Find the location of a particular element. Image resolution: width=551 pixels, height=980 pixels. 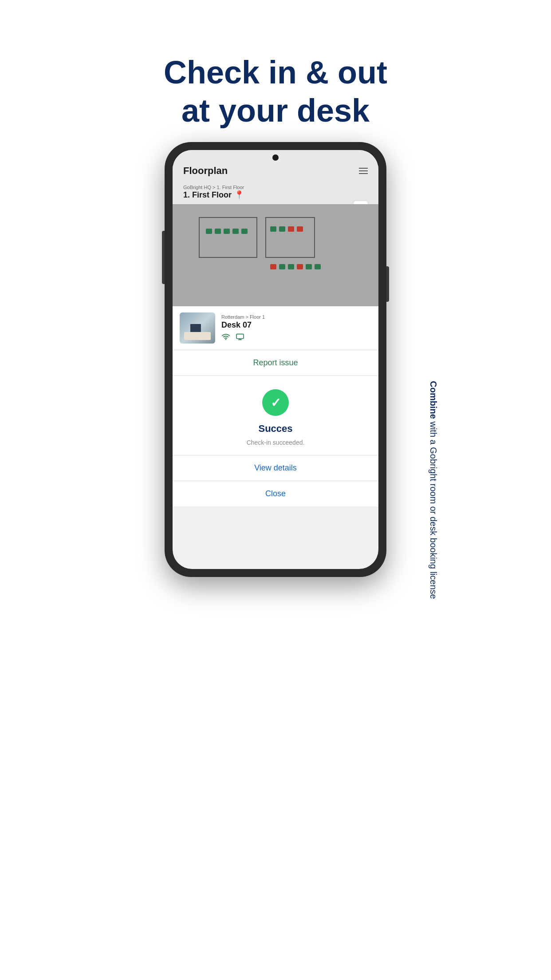

success-panel: ✓ Succes Check-in succeeded. is located at coordinates (276, 415).